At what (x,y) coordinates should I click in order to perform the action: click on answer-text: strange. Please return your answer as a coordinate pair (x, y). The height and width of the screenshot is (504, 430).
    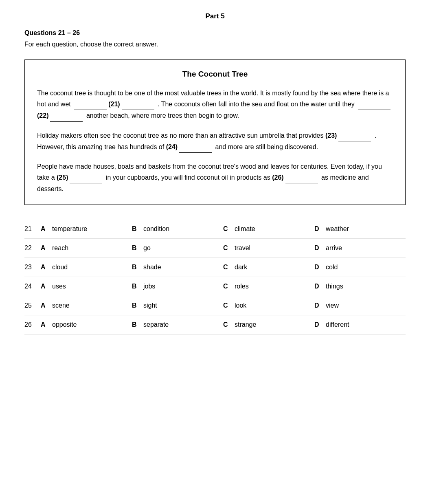
    Looking at the image, I should click on (274, 325).